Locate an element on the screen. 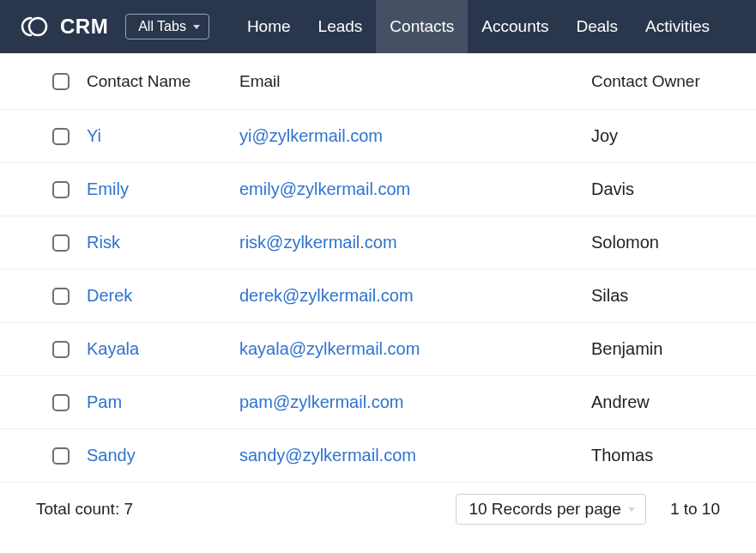 The width and height of the screenshot is (756, 553). top-navbar: CRM All Tabs Home Leads Contacts Account… is located at coordinates (378, 27).